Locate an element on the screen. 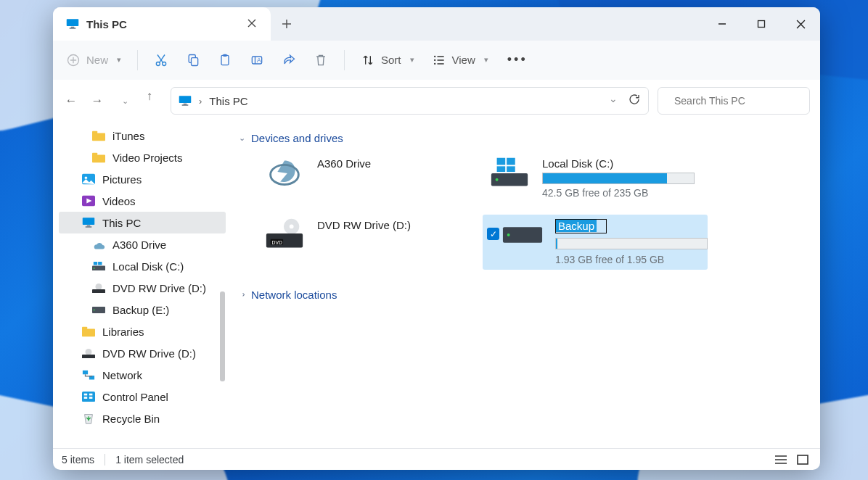 Image resolution: width=868 pixels, height=480 pixels. back-button: ← is located at coordinates (71, 101).